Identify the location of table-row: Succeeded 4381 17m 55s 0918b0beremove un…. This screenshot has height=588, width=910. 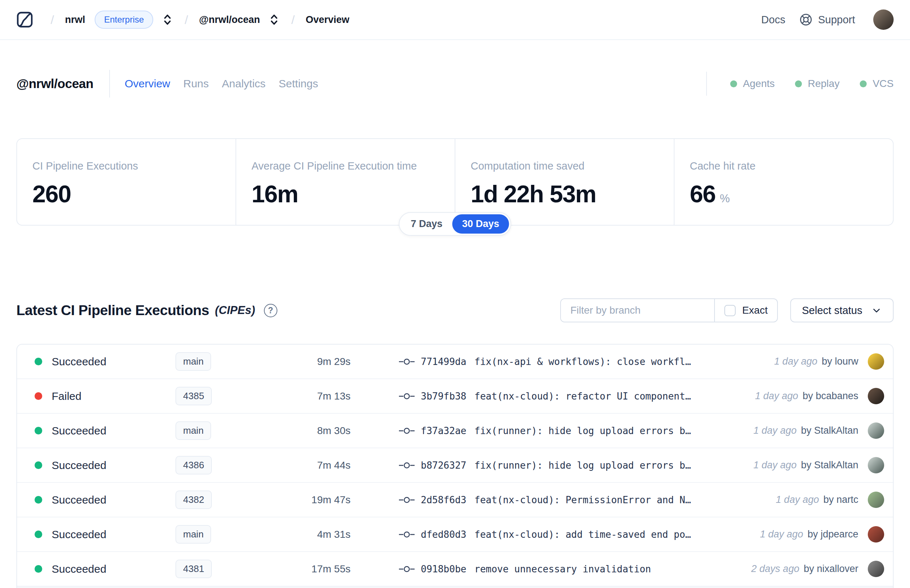
(455, 569).